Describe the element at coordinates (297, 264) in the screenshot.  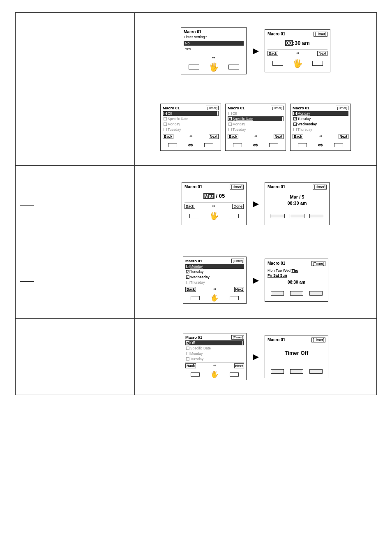
I see `header-ws: Macro 01 [Timer]` at that location.